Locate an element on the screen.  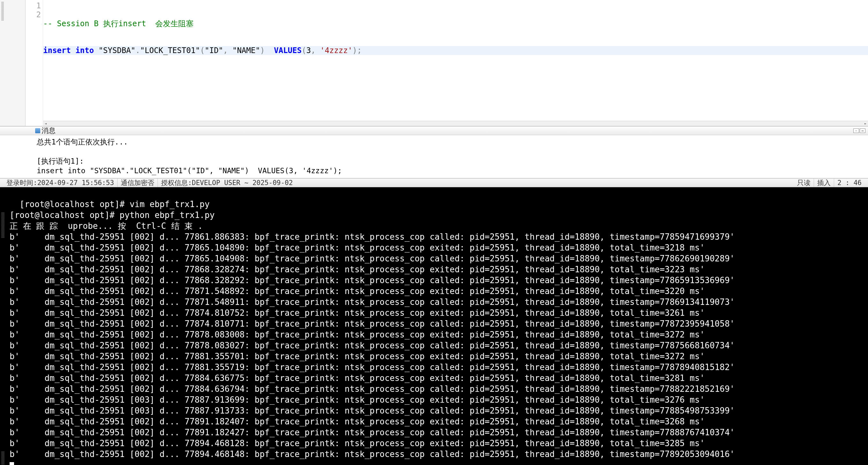
sql-keyword-insert: insert is located at coordinates (57, 51).